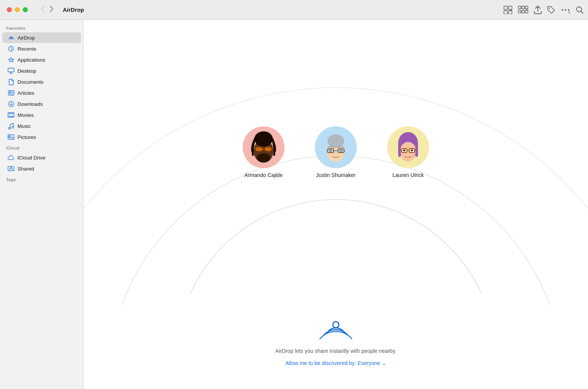 The height and width of the screenshot is (389, 588). I want to click on toolbar: AirDrop, so click(311, 10).